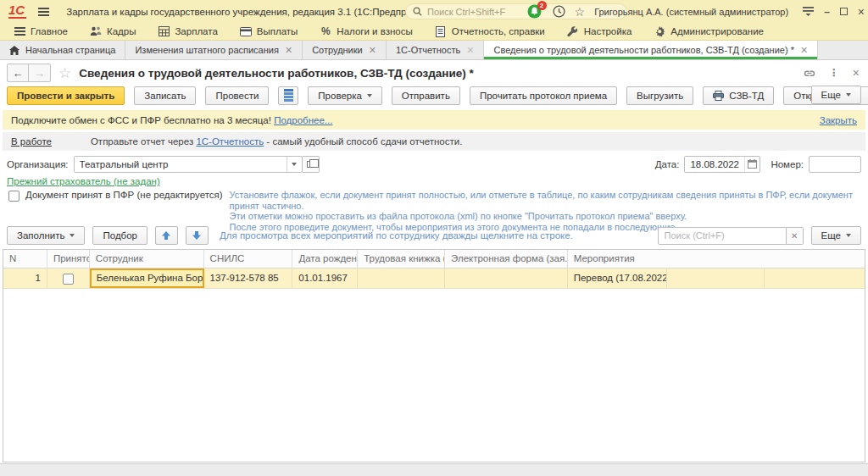 This screenshot has width=868, height=476. What do you see at coordinates (294, 164) in the screenshot?
I see `org-dropdown-icon` at bounding box center [294, 164].